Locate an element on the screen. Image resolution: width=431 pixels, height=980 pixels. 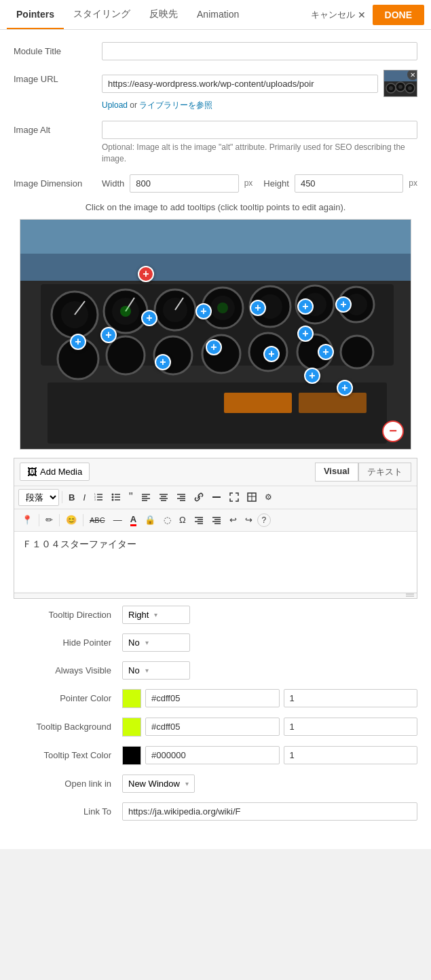
pointer-tool: 📍 is located at coordinates (27, 520).